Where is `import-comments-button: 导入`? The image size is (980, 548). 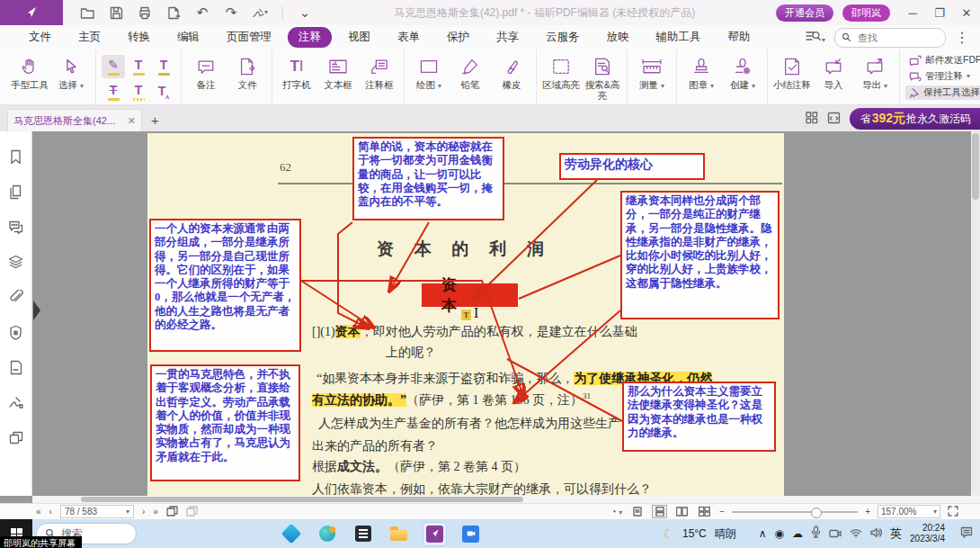
import-comments-button: 导入 is located at coordinates (833, 72).